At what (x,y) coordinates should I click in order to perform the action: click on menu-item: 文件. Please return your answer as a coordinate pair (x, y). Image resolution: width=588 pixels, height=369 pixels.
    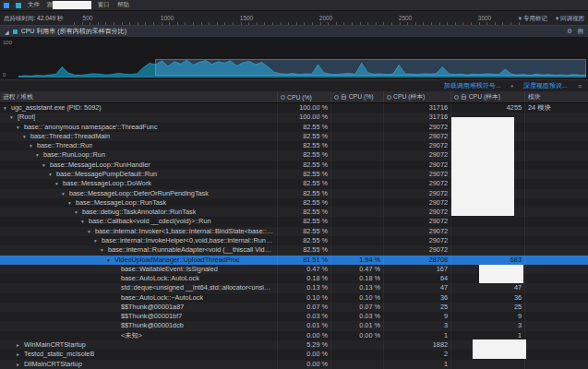
    Looking at the image, I should click on (33, 6).